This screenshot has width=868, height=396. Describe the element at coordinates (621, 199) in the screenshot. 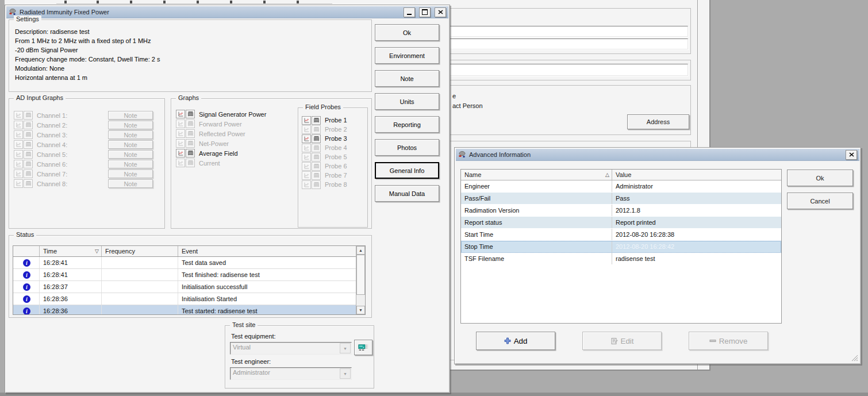

I see `advanced-row: Pass/Fail Pass` at that location.